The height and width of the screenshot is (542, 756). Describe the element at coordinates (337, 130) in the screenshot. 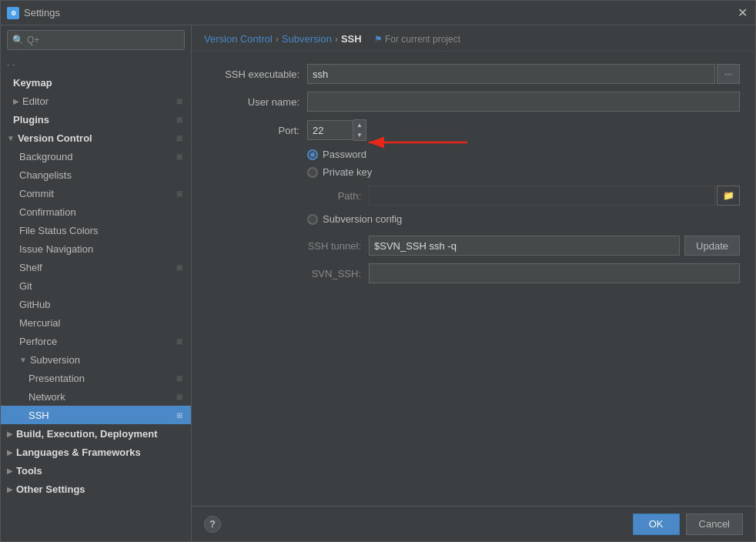

I see `port-input-group: ▲ ▼` at that location.